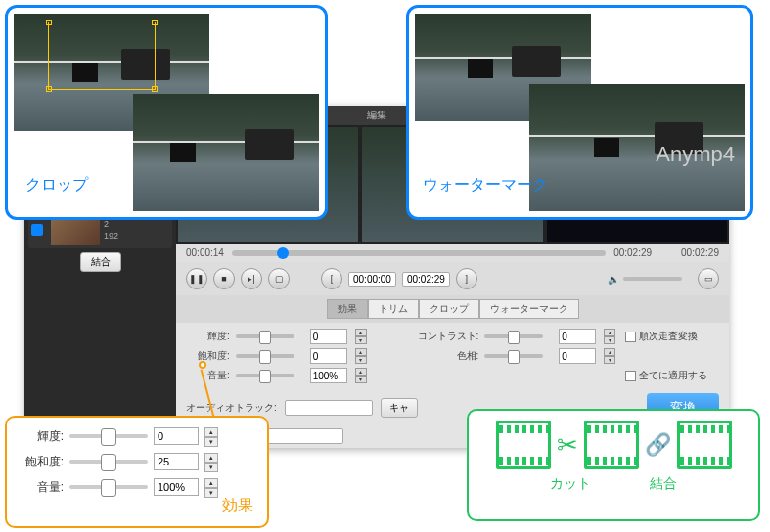  What do you see at coordinates (211, 336) in the screenshot?
I see `brightness-label: 輝度:` at bounding box center [211, 336].